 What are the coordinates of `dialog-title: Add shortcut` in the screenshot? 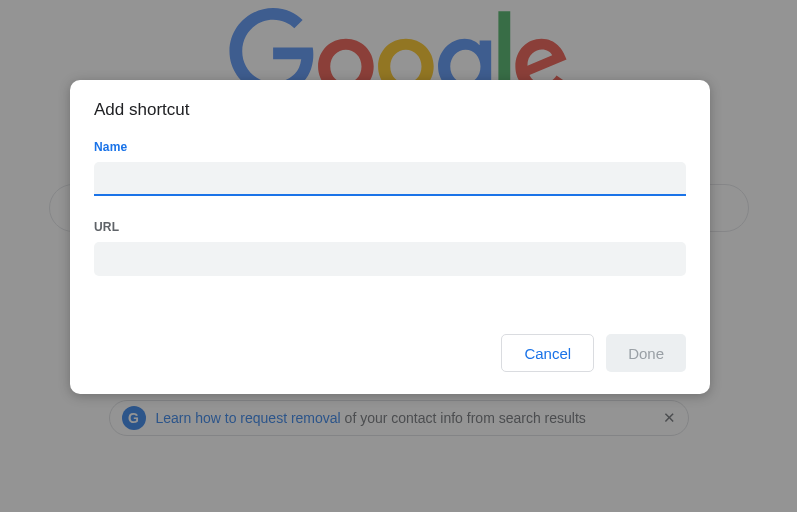 It's located at (390, 110).